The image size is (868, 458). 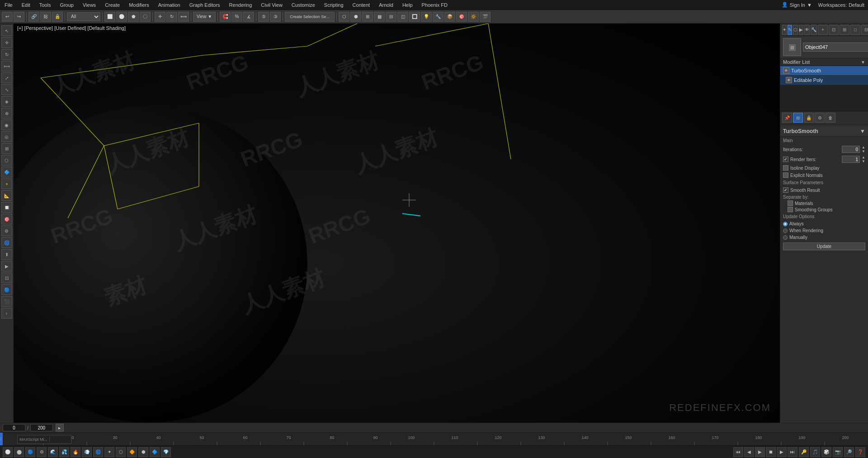 I want to click on modifier-eye-turbosmooth: 👁, so click(x=786, y=71).